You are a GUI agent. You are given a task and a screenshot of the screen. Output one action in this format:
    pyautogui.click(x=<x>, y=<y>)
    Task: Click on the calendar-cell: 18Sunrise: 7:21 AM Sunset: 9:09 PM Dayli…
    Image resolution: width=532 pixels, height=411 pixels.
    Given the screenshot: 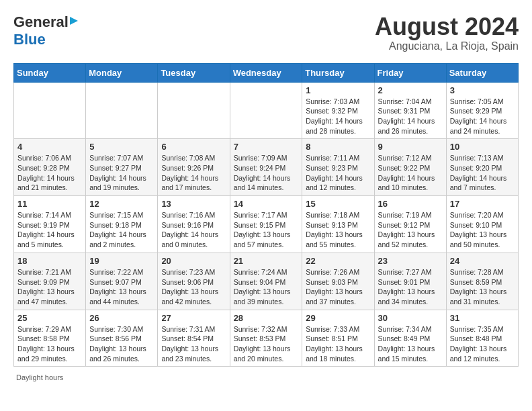 What is the action you would take?
    pyautogui.click(x=50, y=281)
    